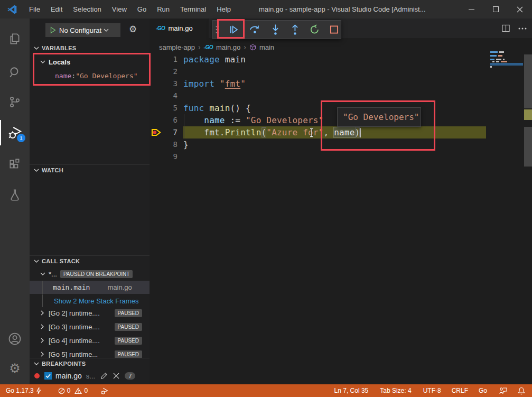 The width and height of the screenshot is (532, 397). Describe the element at coordinates (96, 274) in the screenshot. I see `paused-on-breakpoint-badge: PAUSED ON BREAKPOINT` at that location.